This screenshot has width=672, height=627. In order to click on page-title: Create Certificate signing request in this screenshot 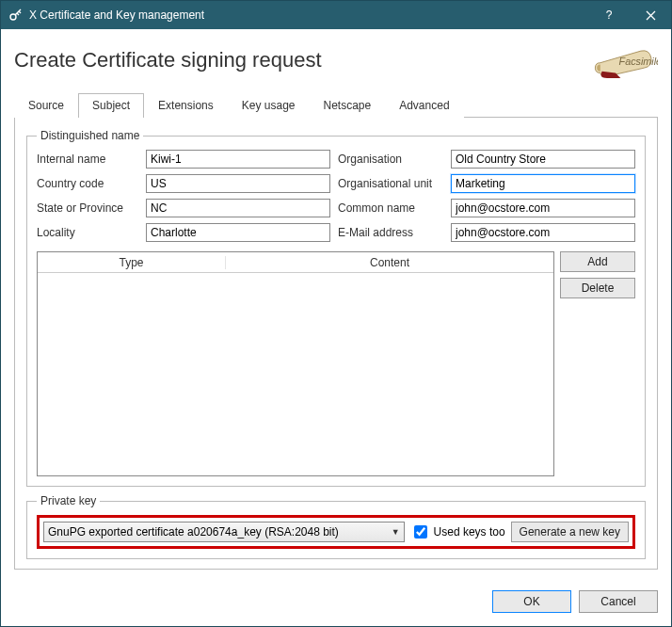, I will do `click(302, 60)`.